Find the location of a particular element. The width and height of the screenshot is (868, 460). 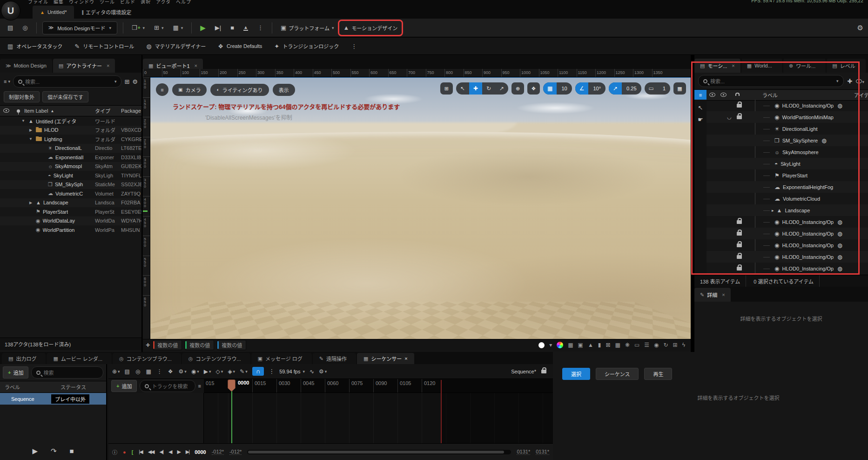

working-range-start-field: -012* is located at coordinates (236, 452).